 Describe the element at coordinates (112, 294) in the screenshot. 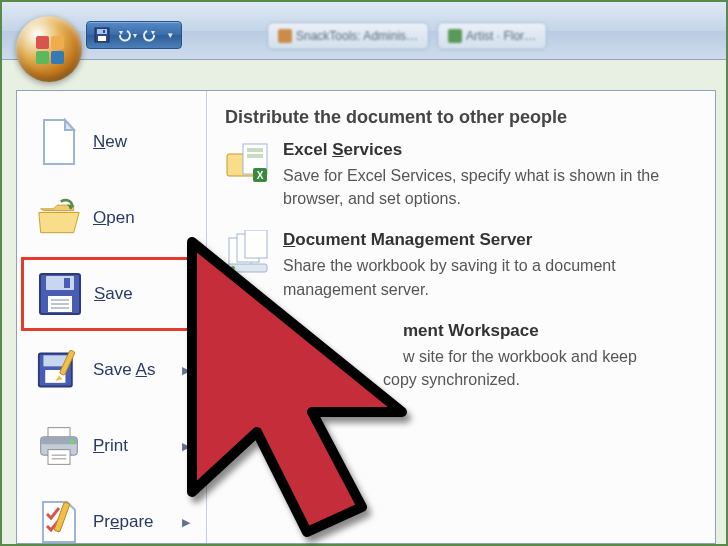

I see `menu-item-save: Save` at that location.